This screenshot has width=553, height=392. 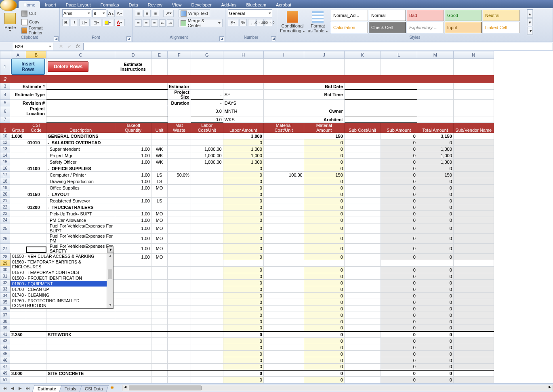 I want to click on row-header: 32, so click(x=5, y=283).